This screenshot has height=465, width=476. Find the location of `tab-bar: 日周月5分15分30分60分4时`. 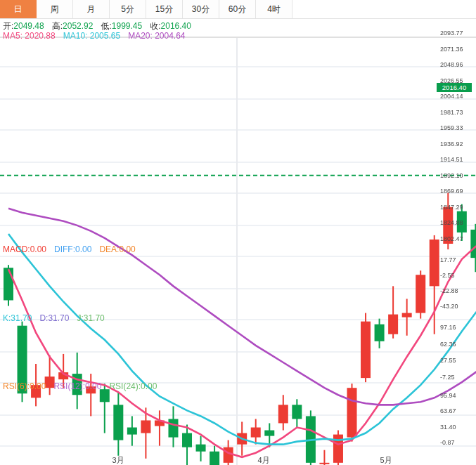

tab-bar: 日周月5分15分30分60分4时 is located at coordinates (238, 10).